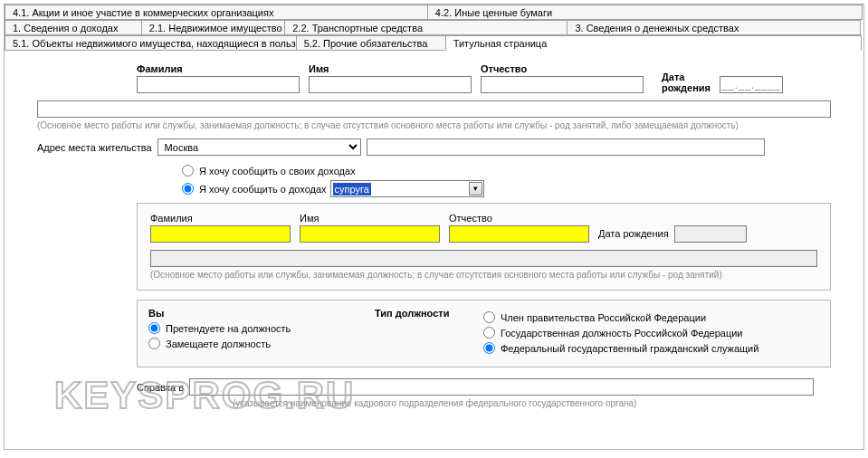  I want to click on spouse-dob-label: Дата рождения, so click(634, 234).